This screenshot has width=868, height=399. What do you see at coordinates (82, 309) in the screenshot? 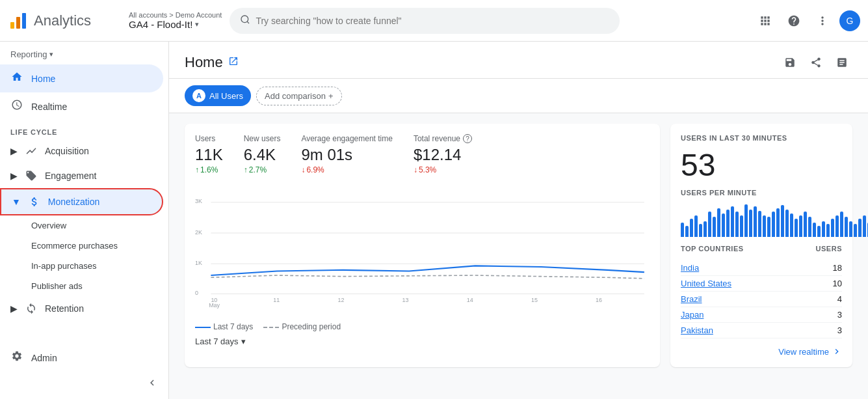
I see `sidebar-item-retention: ▶ Retention` at bounding box center [82, 309].